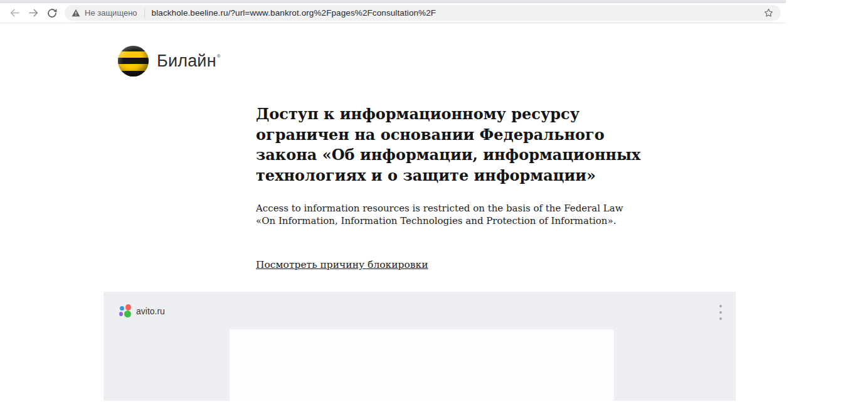  Describe the element at coordinates (189, 61) in the screenshot. I see `beeline-wordmark: Билайн®` at that location.